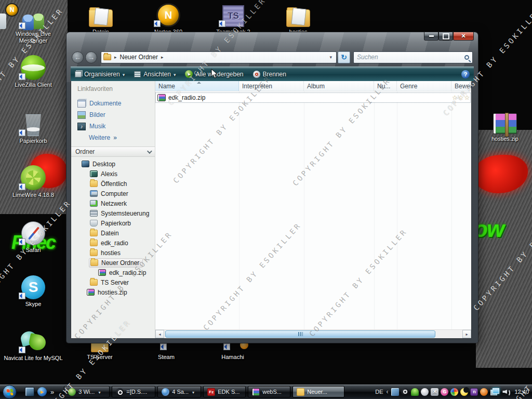  What do you see at coordinates (91, 57) in the screenshot?
I see `forward-button` at bounding box center [91, 57].